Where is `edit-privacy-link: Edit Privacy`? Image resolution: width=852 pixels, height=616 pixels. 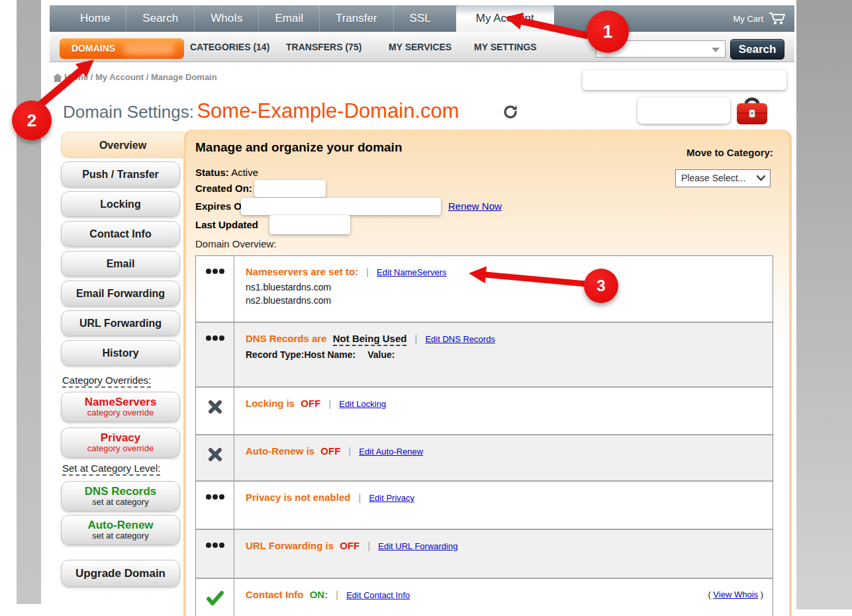 edit-privacy-link: Edit Privacy is located at coordinates (392, 498).